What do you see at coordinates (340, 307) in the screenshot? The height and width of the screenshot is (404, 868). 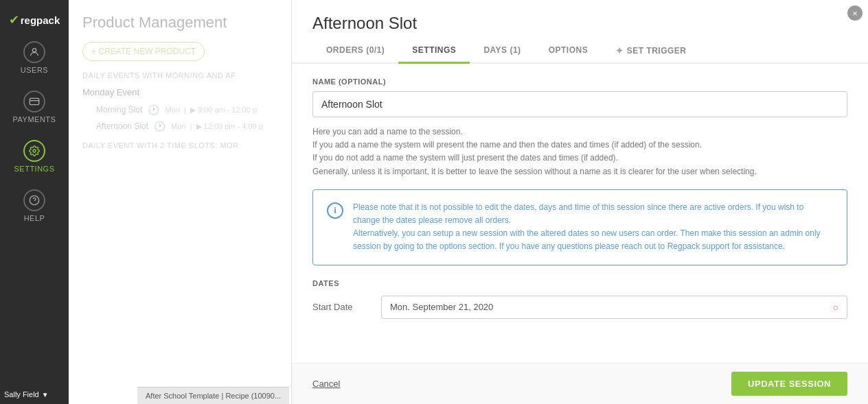 I see `start-date-label: Start Date` at bounding box center [340, 307].